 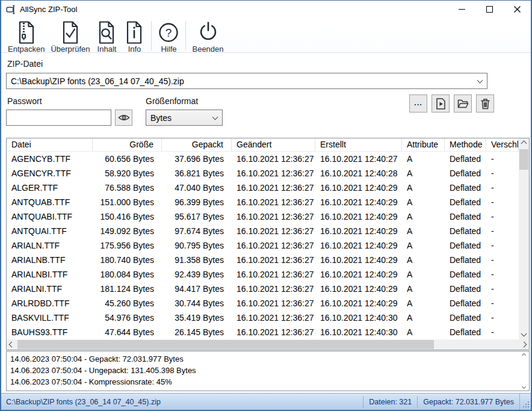 What do you see at coordinates (59, 118) in the screenshot?
I see `password-input` at bounding box center [59, 118].